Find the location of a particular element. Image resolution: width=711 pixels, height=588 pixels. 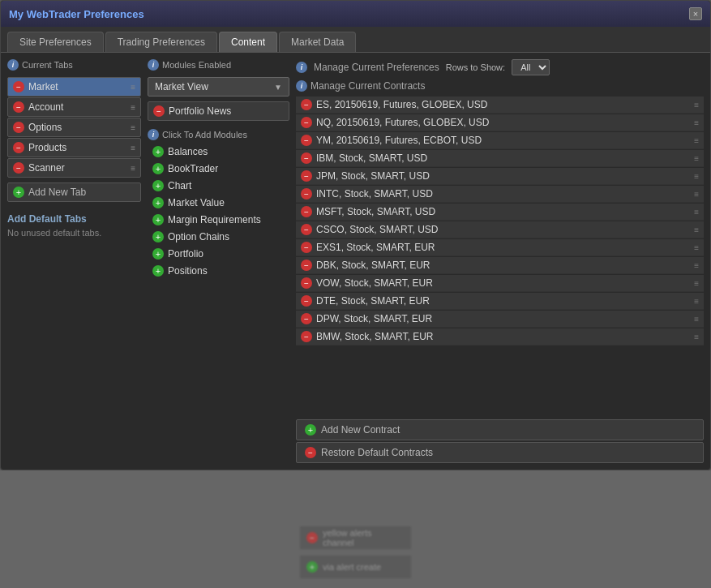

remove-portfolio-news-icon: − is located at coordinates (159, 111).